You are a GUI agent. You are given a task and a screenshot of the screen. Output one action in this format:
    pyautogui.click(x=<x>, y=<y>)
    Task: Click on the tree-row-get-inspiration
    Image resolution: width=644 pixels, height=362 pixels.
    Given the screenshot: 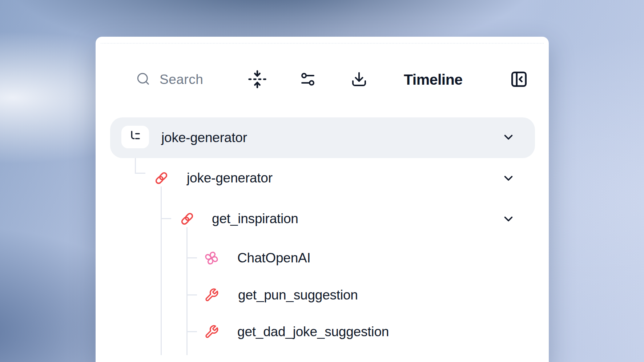 What is the action you would take?
    pyautogui.click(x=323, y=219)
    